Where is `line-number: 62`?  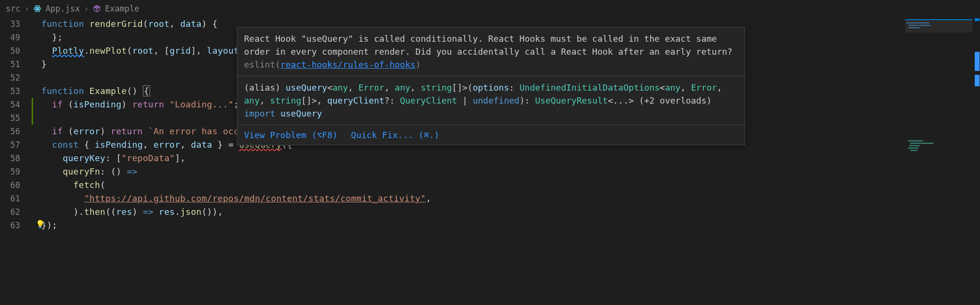 line-number: 62 is located at coordinates (15, 212).